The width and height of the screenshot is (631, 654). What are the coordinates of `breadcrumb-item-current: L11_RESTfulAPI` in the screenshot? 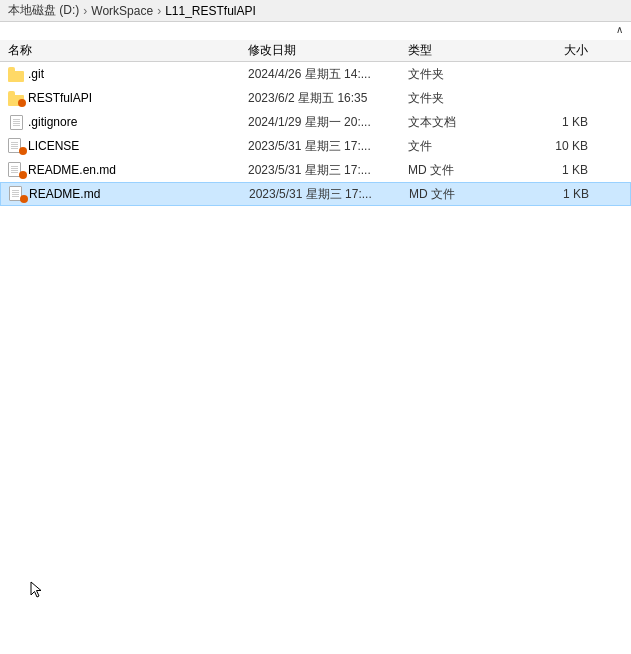 It's located at (210, 11).